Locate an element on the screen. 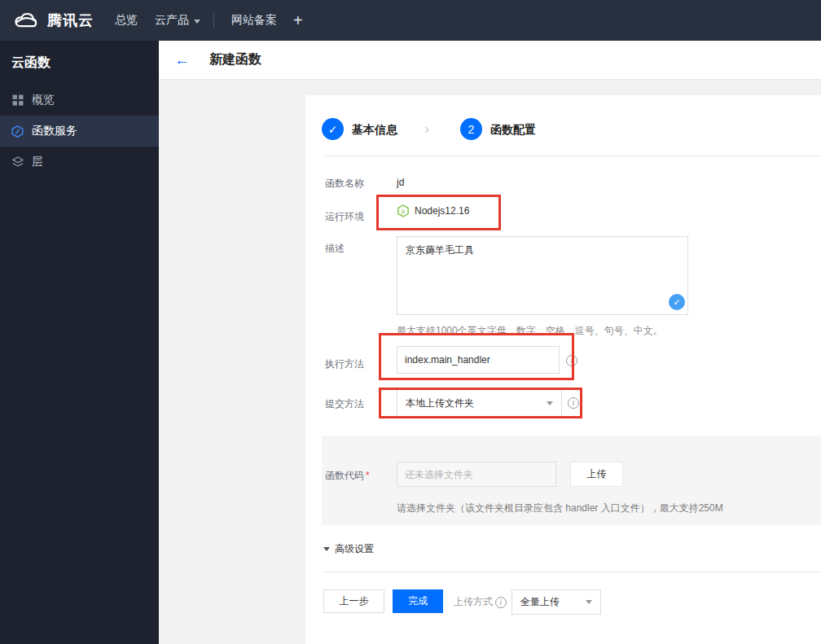 This screenshot has height=644, width=821. nav-item-cloud-products: 云产品 is located at coordinates (178, 20).